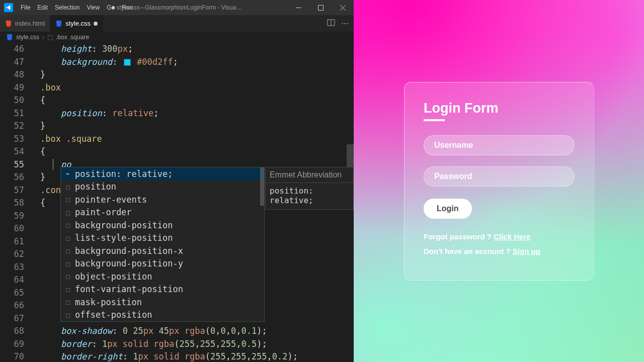  What do you see at coordinates (93, 8) in the screenshot?
I see `menu-view: View` at bounding box center [93, 8].